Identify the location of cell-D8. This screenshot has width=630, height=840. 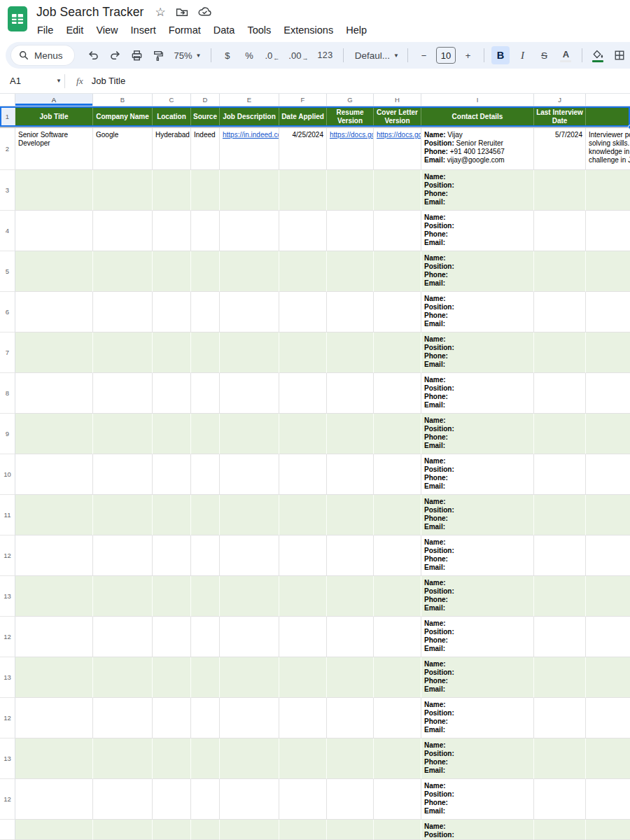
(206, 393).